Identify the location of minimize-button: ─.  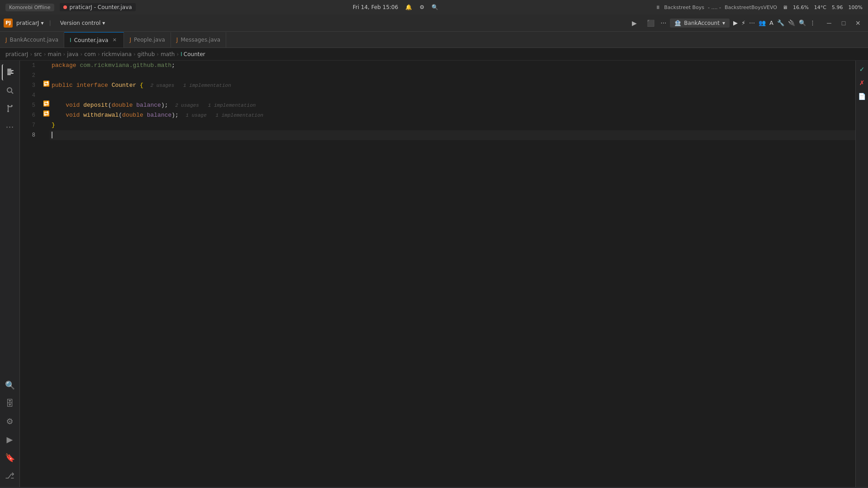
(829, 23).